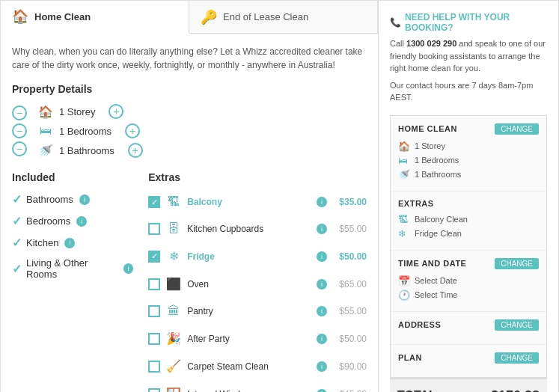 The image size is (559, 392). What do you see at coordinates (419, 325) in the screenshot?
I see `address-section-title: ADDRESS` at bounding box center [419, 325].